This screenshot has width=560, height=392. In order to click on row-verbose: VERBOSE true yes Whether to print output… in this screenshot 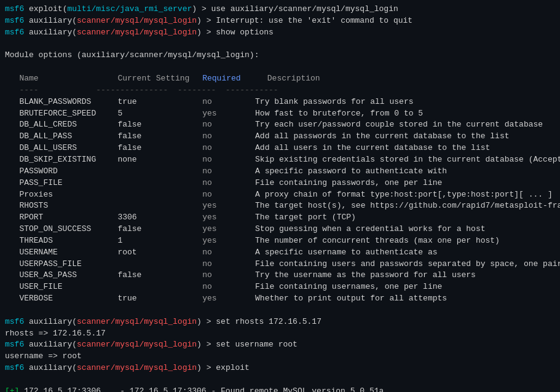, I will do `click(280, 299)`.